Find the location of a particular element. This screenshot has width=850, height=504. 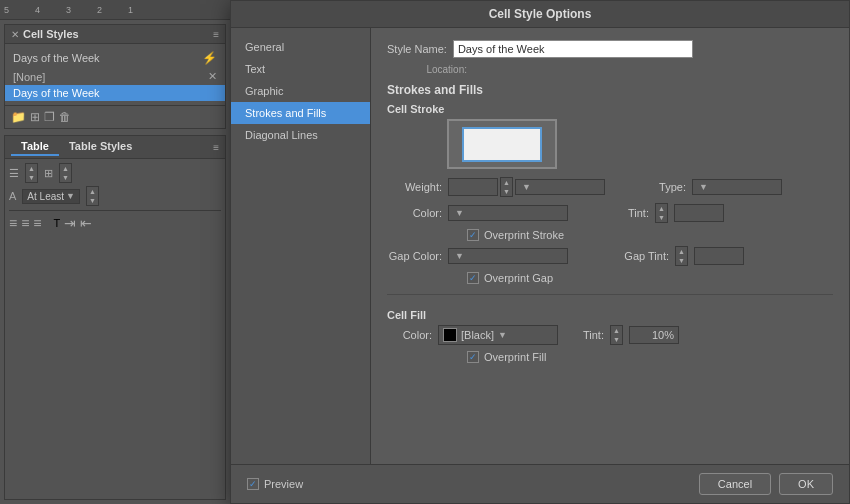

divider is located at coordinates (115, 210).